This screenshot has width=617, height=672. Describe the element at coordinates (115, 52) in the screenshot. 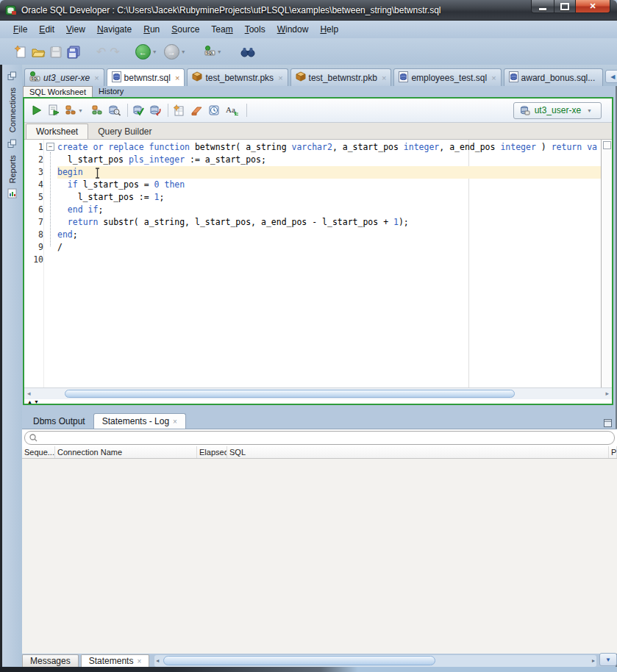

I see `redo-button: ↷` at that location.